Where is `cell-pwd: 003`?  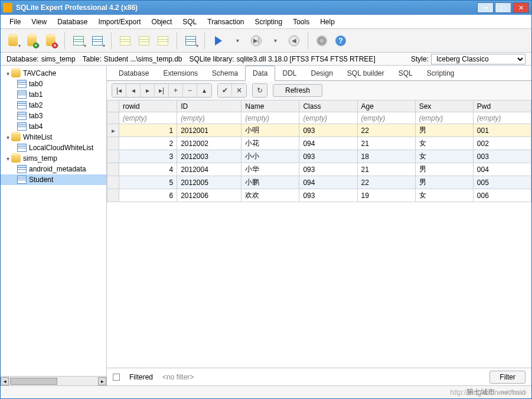
cell-pwd: 003 is located at coordinates (502, 157).